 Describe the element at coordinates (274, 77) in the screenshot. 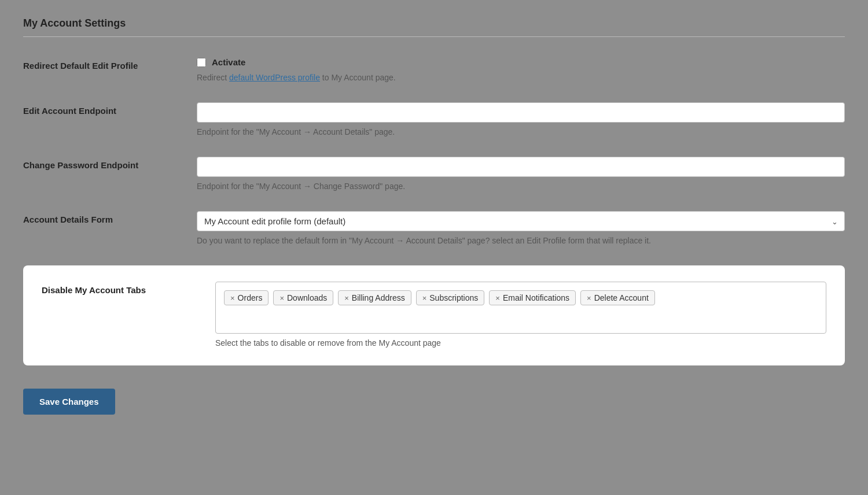

I see `default-wordpress-profile-link: default WordPress profile` at that location.